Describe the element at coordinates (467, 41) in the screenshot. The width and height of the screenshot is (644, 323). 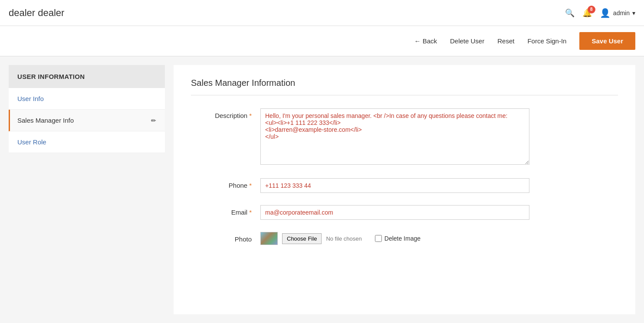
I see `delete-user-label: Delete User` at that location.